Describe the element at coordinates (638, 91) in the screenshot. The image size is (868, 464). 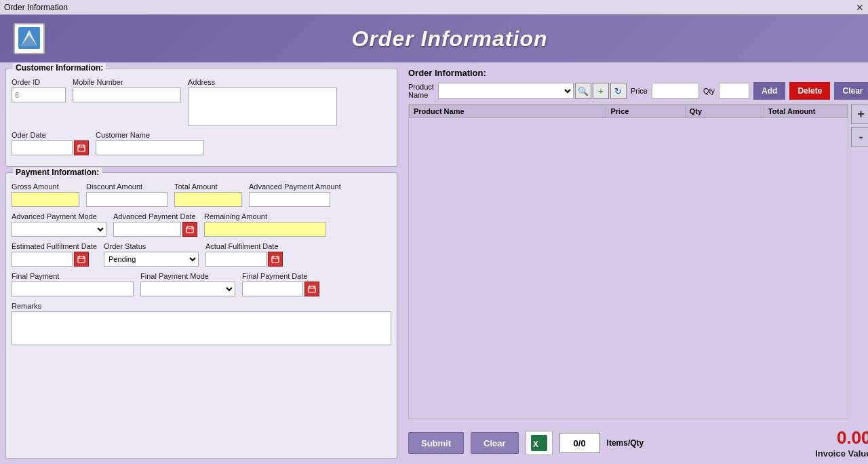
I see `order-controls: Product Name 🔍 + ↻ Price Qty Add Delete …` at that location.